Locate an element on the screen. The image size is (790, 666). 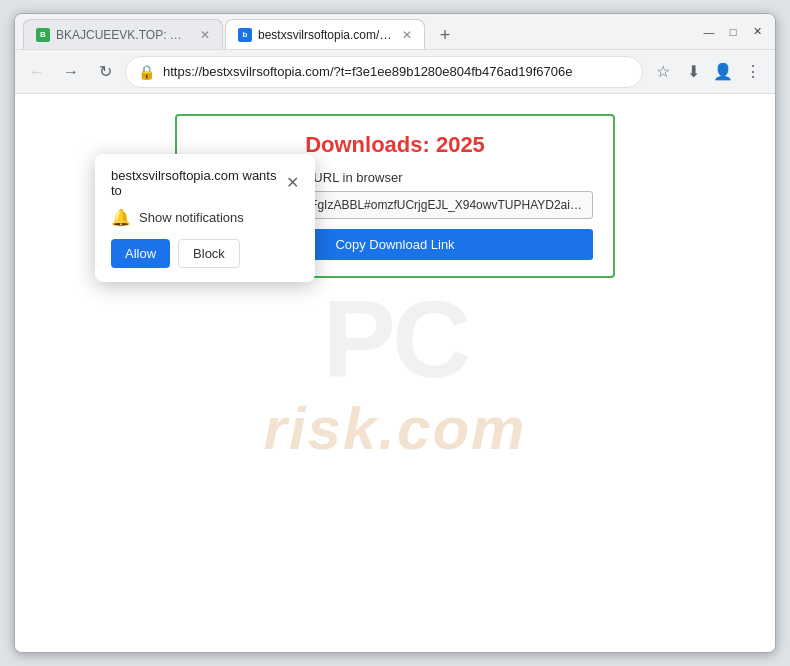
tab-1-close: ✕ is located at coordinates (205, 35).